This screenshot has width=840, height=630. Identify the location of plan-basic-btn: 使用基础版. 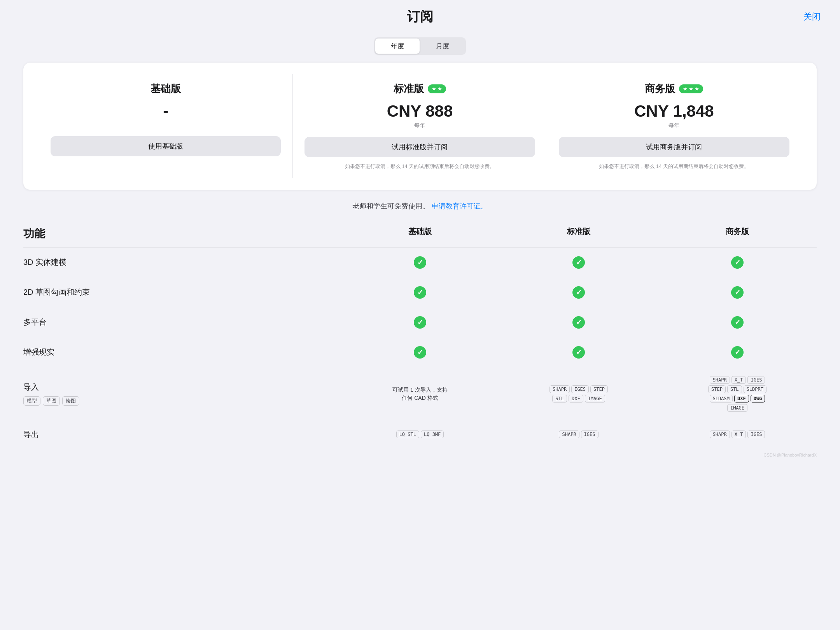
(166, 146).